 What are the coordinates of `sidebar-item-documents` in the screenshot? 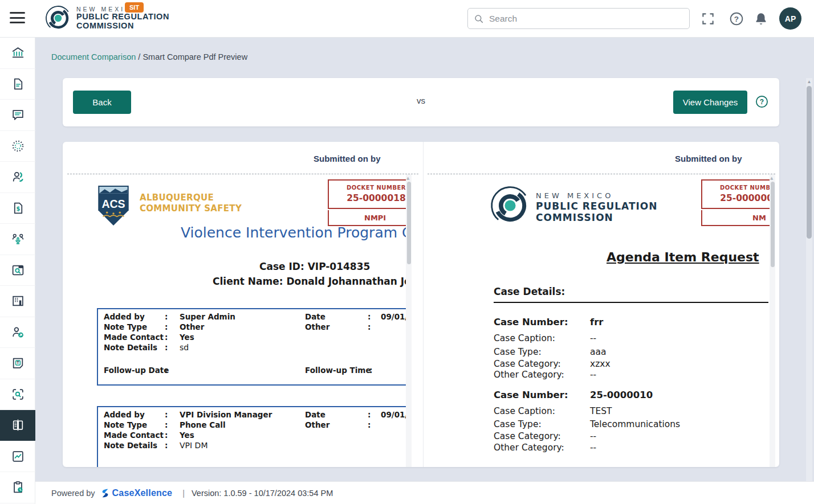 It's located at (18, 84).